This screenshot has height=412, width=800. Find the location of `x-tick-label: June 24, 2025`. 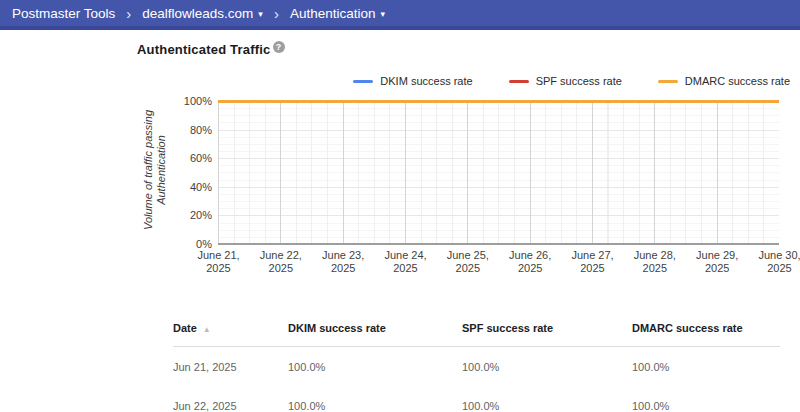

x-tick-label: June 24, 2025 is located at coordinates (406, 262).